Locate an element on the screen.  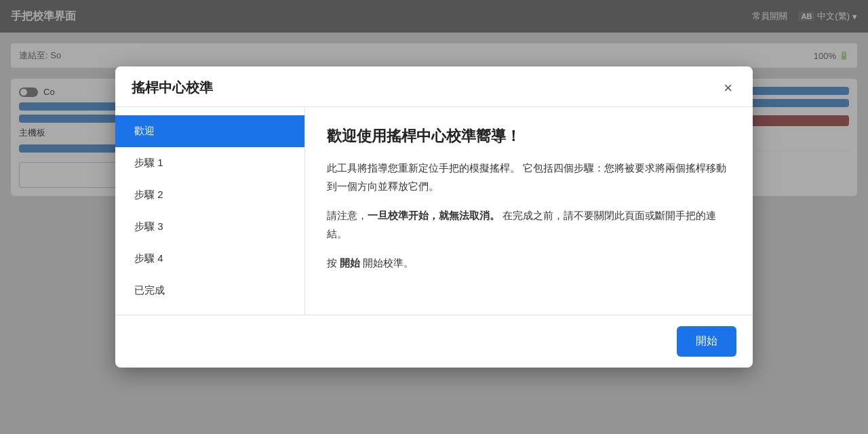
step-2-label: 步驟 2 is located at coordinates (149, 194).